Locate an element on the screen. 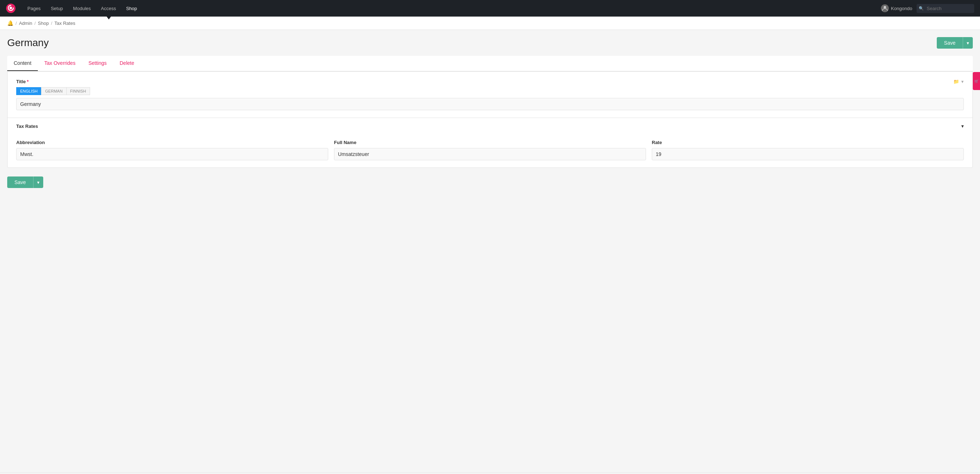 This screenshot has width=980, height=474. footer: ProcessWire 3.0.187 dev © 2021 ⚙ Debug M… is located at coordinates (490, 473).